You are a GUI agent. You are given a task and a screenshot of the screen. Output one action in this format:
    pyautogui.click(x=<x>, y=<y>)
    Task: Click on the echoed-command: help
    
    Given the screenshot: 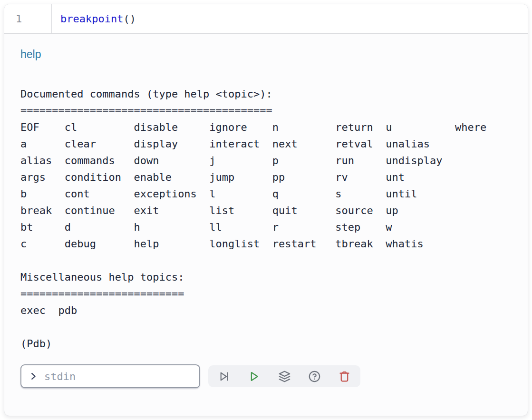 What is the action you would take?
    pyautogui.click(x=266, y=54)
    